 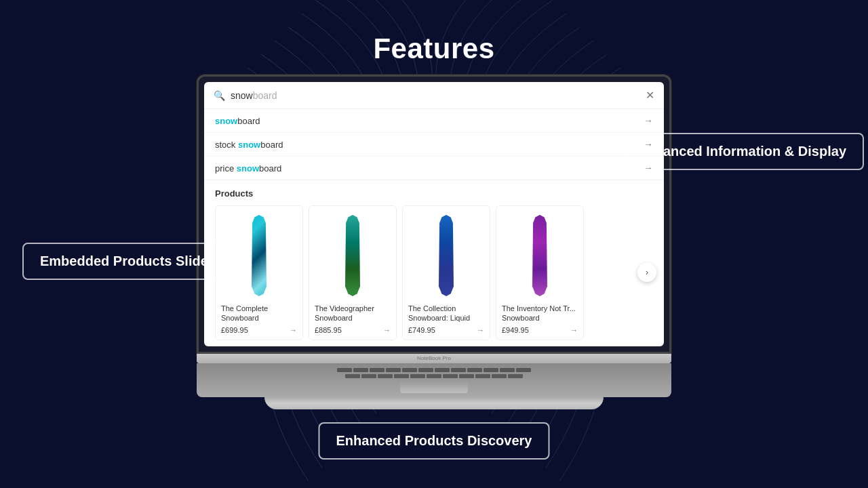 What do you see at coordinates (540, 320) in the screenshot?
I see `product-info: The Inventory Not Tr... Snowboard £949.9…` at bounding box center [540, 320].